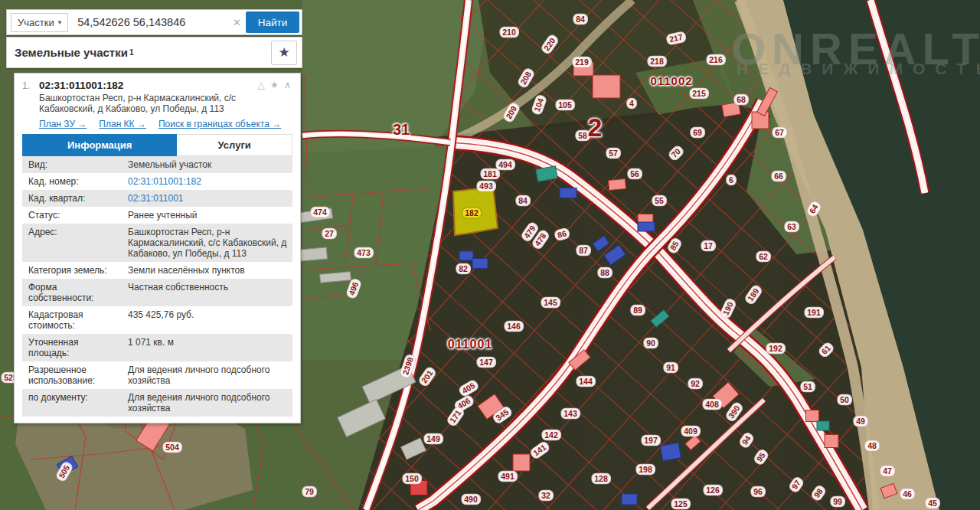  What do you see at coordinates (583, 251) in the screenshot?
I see `parcel-label: 87` at bounding box center [583, 251].